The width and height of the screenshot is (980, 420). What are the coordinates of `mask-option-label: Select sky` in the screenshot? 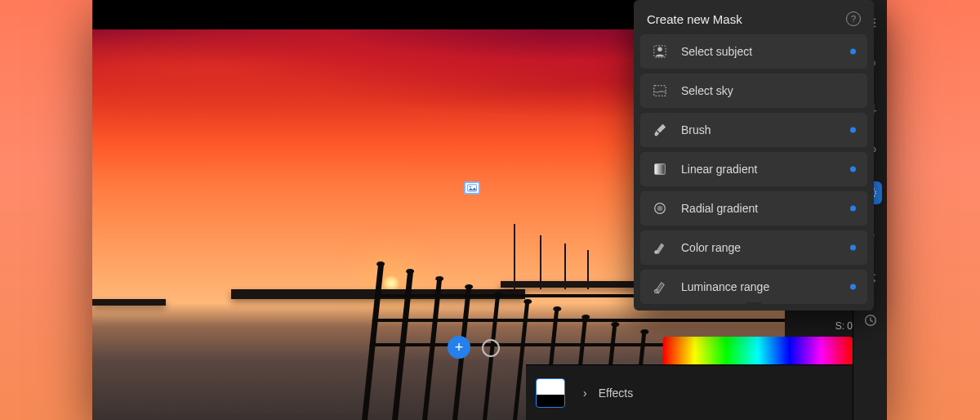 It's located at (707, 91).